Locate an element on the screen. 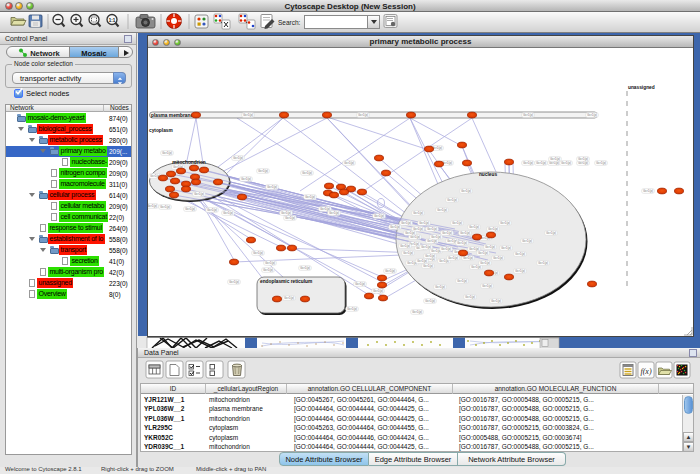 The height and width of the screenshot is (474, 700). svg-text: endoplasmic reticulum is located at coordinates (286, 282).